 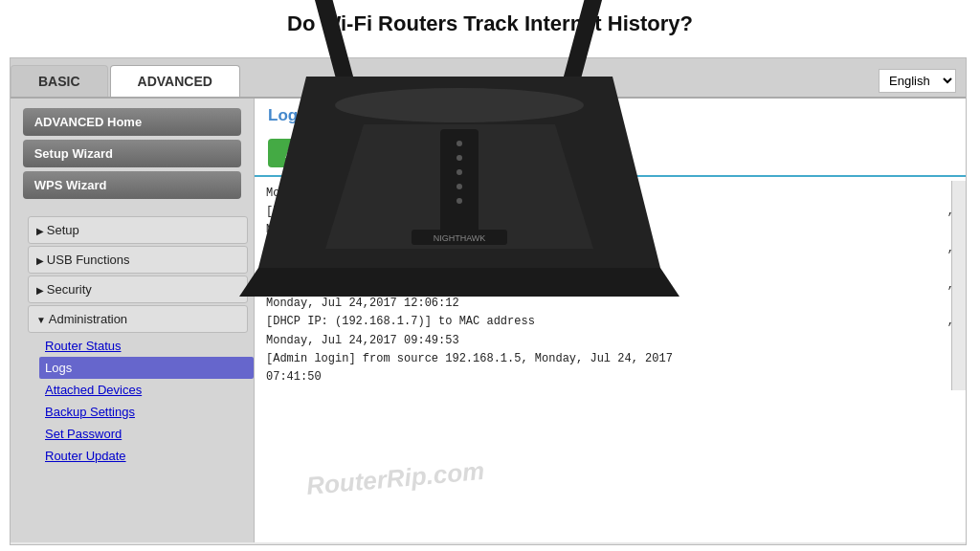 I want to click on log-text: Monday, Jul 24,2017 09:49:53, so click(x=611, y=341).